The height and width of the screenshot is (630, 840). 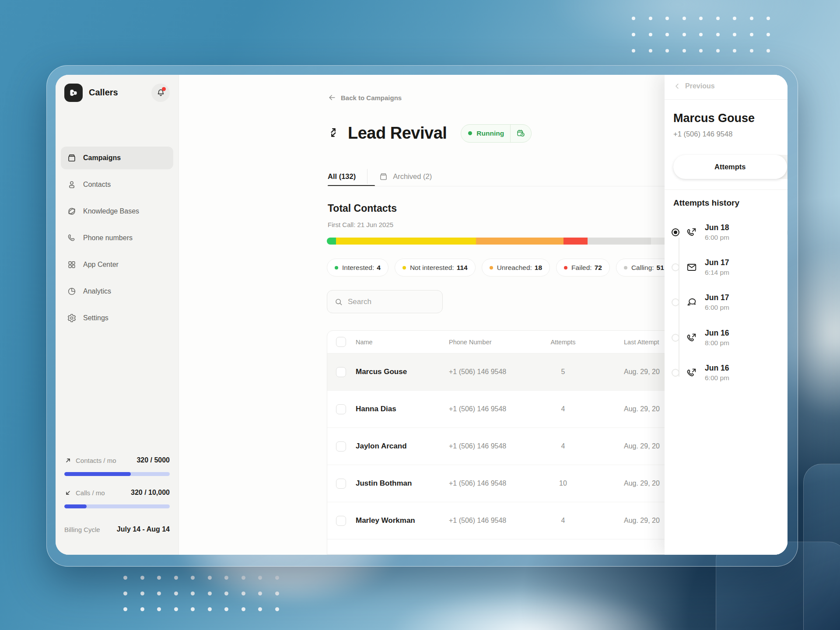 What do you see at coordinates (730, 267) in the screenshot?
I see `attempt-entry: Jun 176:14 pmEmail Sent` at bounding box center [730, 267].